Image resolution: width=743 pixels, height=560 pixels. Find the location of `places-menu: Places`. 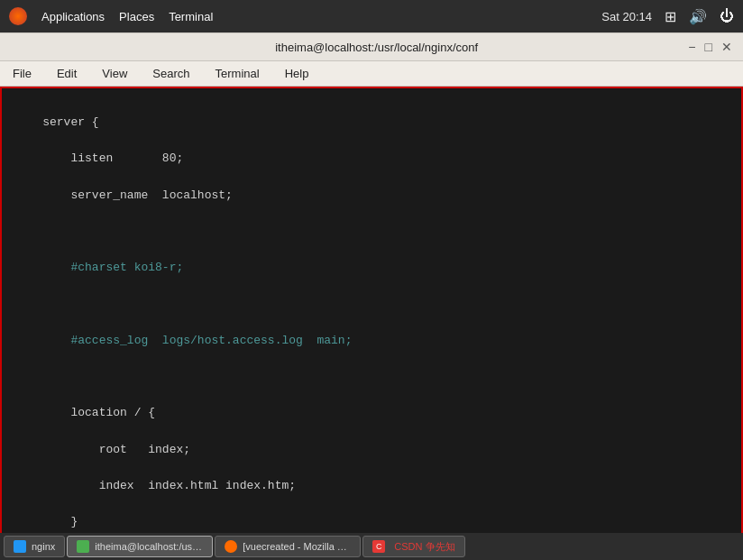

places-menu: Places is located at coordinates (137, 16).